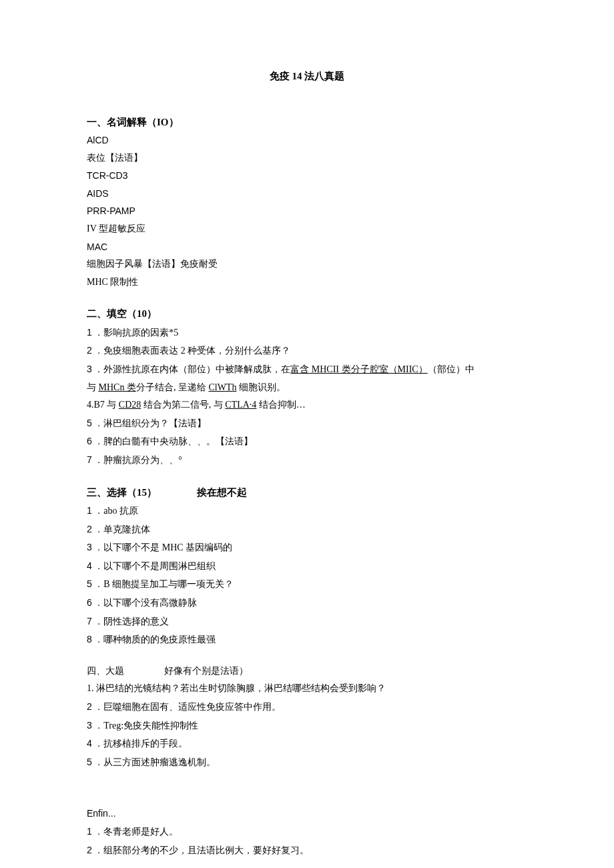 The height and width of the screenshot is (868, 614). Describe the element at coordinates (117, 387) in the screenshot. I see `underline-text: MHCn 类` at that location.